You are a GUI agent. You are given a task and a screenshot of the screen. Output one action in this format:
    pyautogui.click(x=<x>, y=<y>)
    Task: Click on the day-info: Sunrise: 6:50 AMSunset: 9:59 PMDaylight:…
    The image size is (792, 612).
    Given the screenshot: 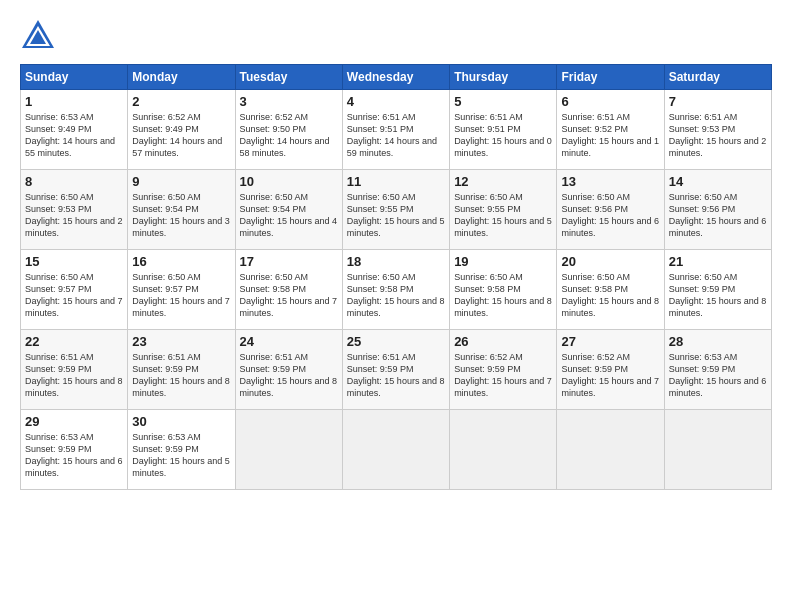 What is the action you would take?
    pyautogui.click(x=718, y=296)
    